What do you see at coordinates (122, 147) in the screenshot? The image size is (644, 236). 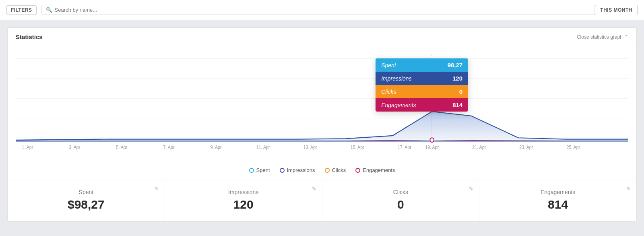 I see `svg-text: 5. Apr` at bounding box center [122, 147].